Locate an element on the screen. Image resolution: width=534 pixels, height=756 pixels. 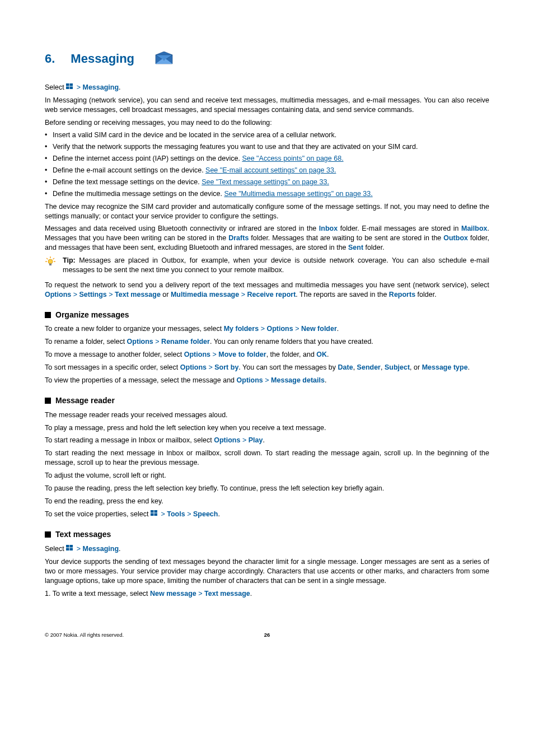
text: . You can sort the messages by is located at coordinates (288, 367).